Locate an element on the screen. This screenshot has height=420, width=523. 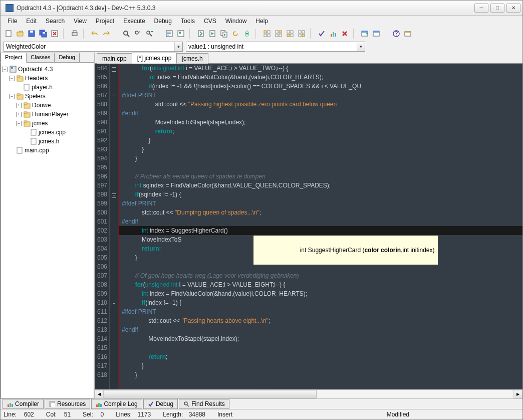
undo-icon is located at coordinates (95, 34).